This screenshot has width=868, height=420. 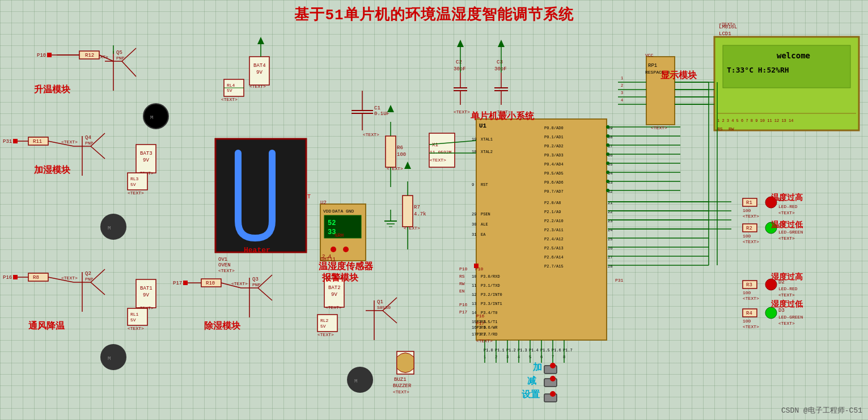 I want to click on lcd-rs-label: RS, so click(x=720, y=129).